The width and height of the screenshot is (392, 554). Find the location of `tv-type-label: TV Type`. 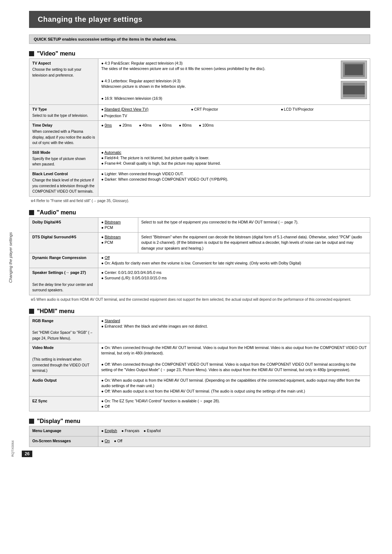

tv-type-label: TV Type is located at coordinates (64, 110).